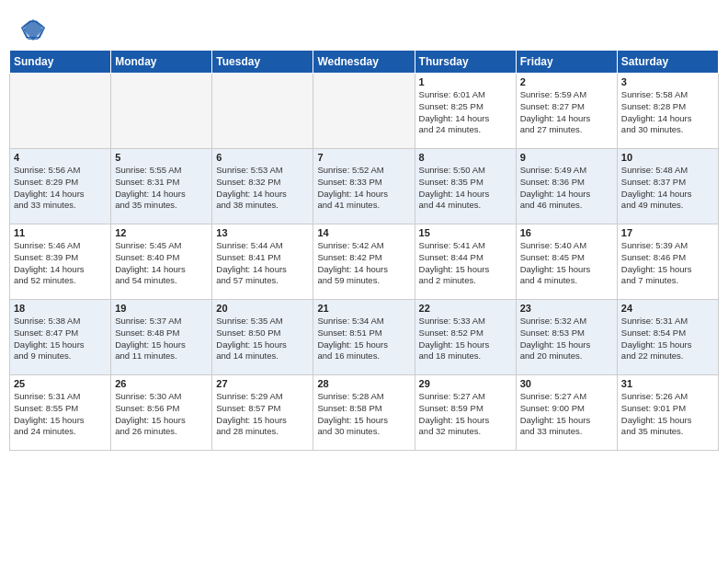 Image resolution: width=728 pixels, height=563 pixels. What do you see at coordinates (465, 233) in the screenshot?
I see `day-number: 15` at bounding box center [465, 233].